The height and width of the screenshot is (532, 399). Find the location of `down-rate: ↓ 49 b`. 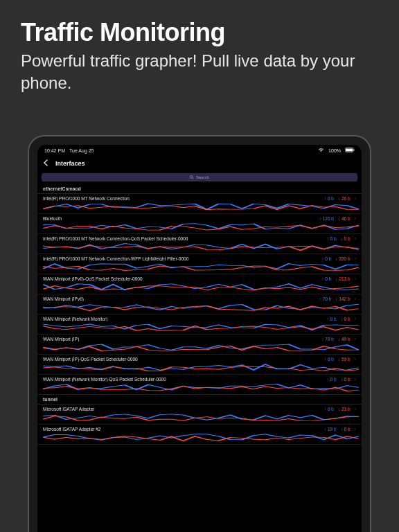

down-rate: ↓ 49 b is located at coordinates (344, 339).